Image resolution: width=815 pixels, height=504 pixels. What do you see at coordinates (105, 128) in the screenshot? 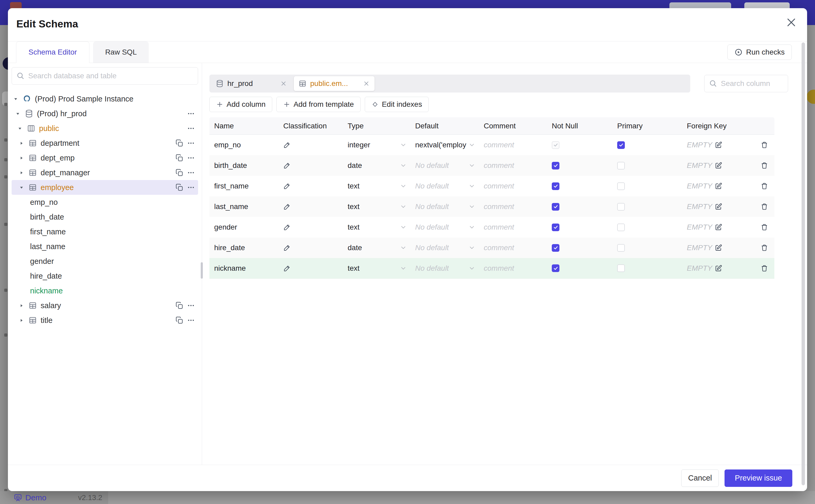
I see `tree-item-public: public` at bounding box center [105, 128].